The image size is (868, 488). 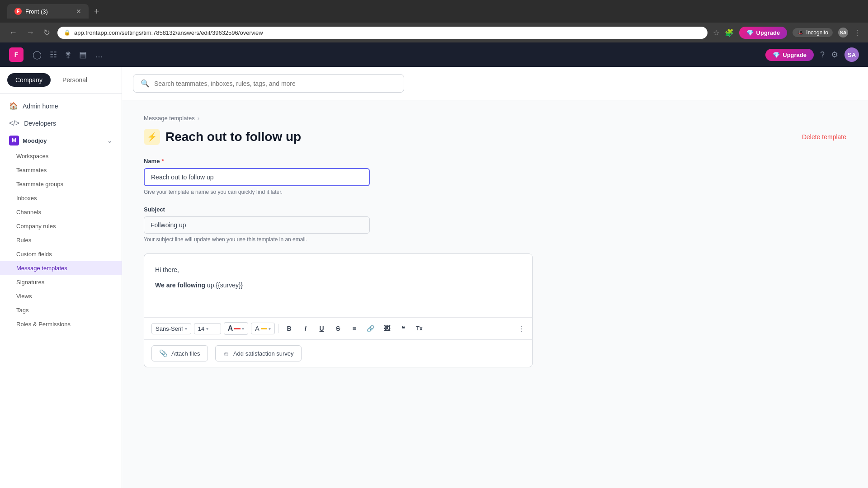 I want to click on sidebar-item-signatures: Signatures, so click(x=61, y=282).